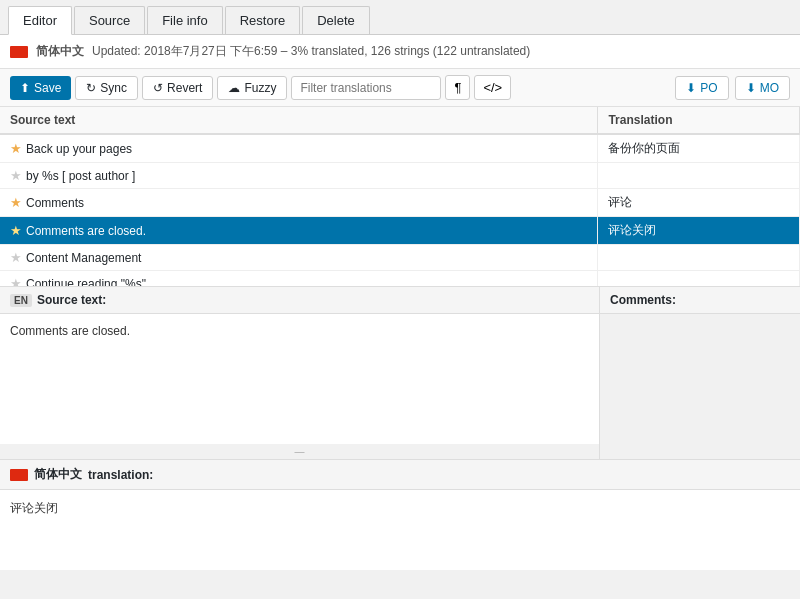  I want to click on cloud-icon: ☁, so click(234, 88).